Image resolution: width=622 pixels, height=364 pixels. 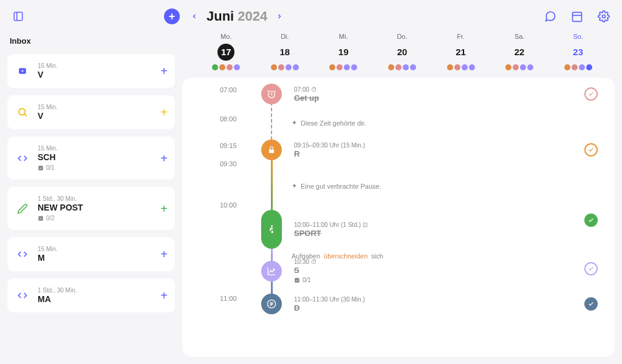 I want to click on event-title: SPORT, so click(x=330, y=233).